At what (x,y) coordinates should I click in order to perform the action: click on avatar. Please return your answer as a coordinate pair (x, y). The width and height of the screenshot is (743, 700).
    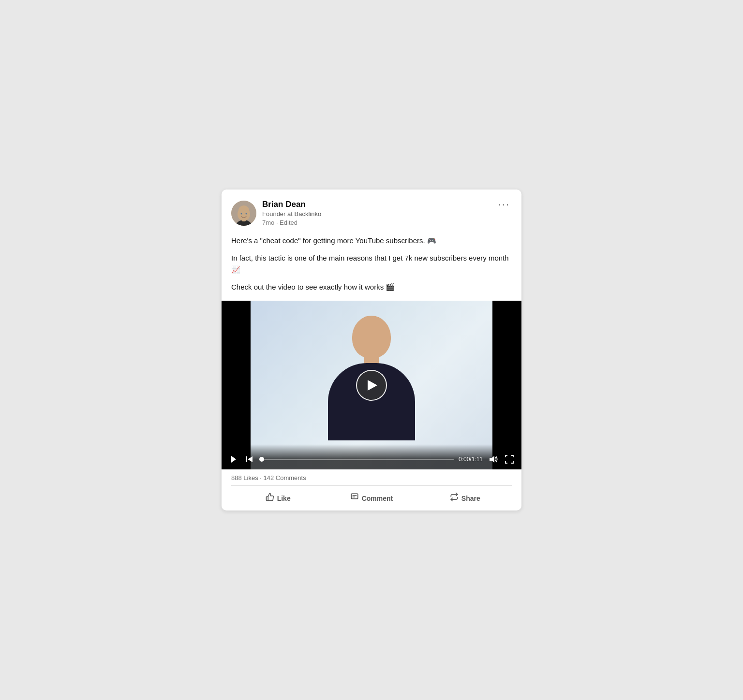
    Looking at the image, I should click on (244, 213).